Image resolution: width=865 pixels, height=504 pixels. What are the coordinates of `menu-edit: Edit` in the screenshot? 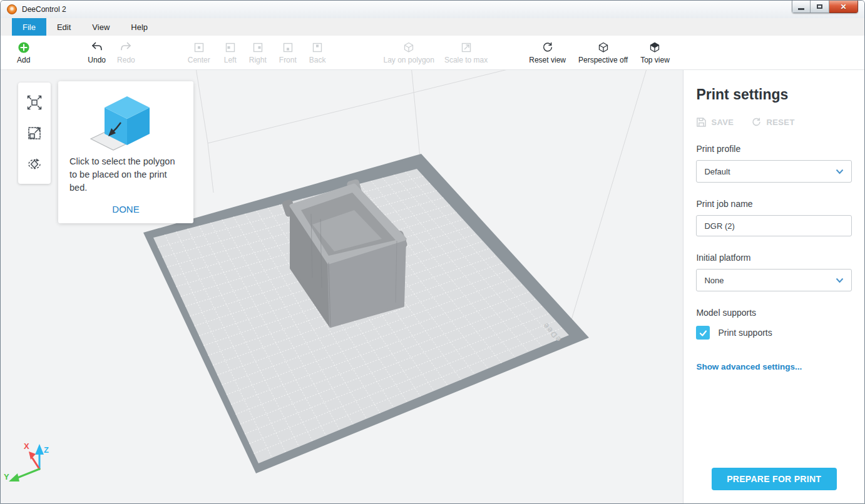 It's located at (64, 27).